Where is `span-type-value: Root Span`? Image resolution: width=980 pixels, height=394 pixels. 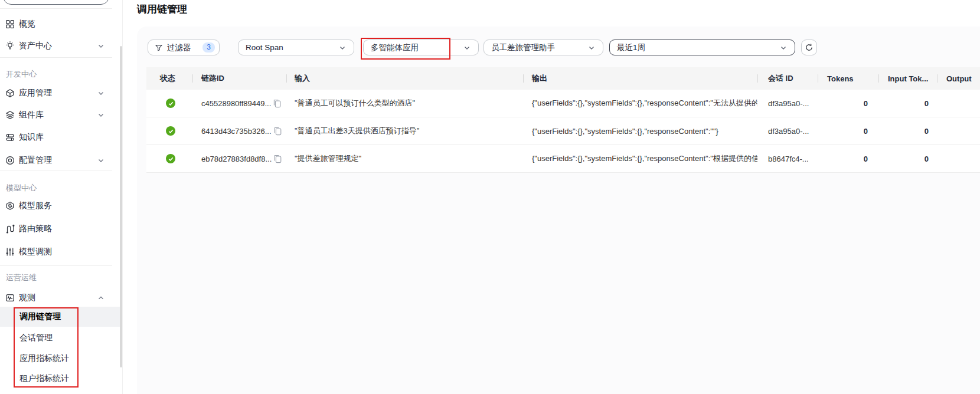
span-type-value: Root Span is located at coordinates (264, 47).